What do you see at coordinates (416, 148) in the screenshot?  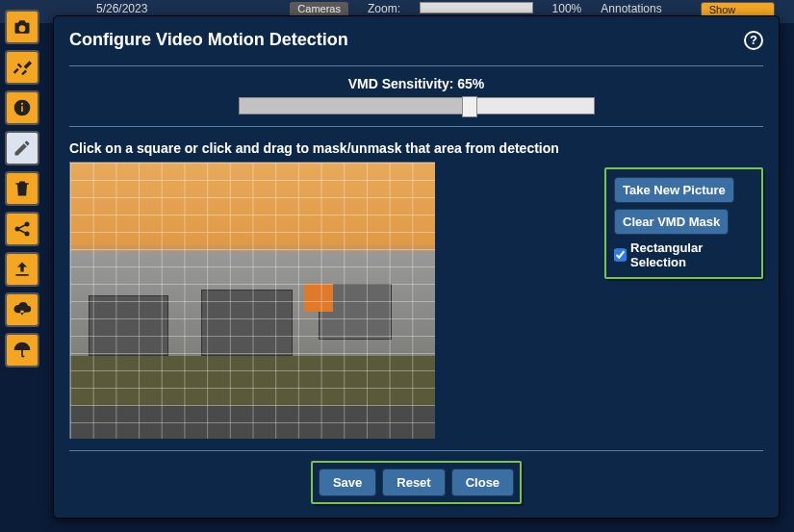 I see `mask-instruction: Click on a square or click and drag to m…` at bounding box center [416, 148].